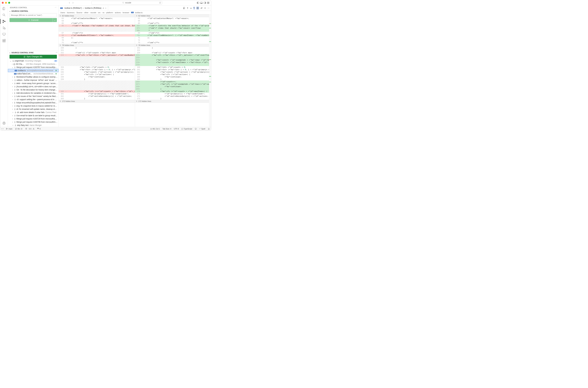  What do you see at coordinates (173, 50) in the screenshot?
I see `diff-line: 153` at bounding box center [173, 50].